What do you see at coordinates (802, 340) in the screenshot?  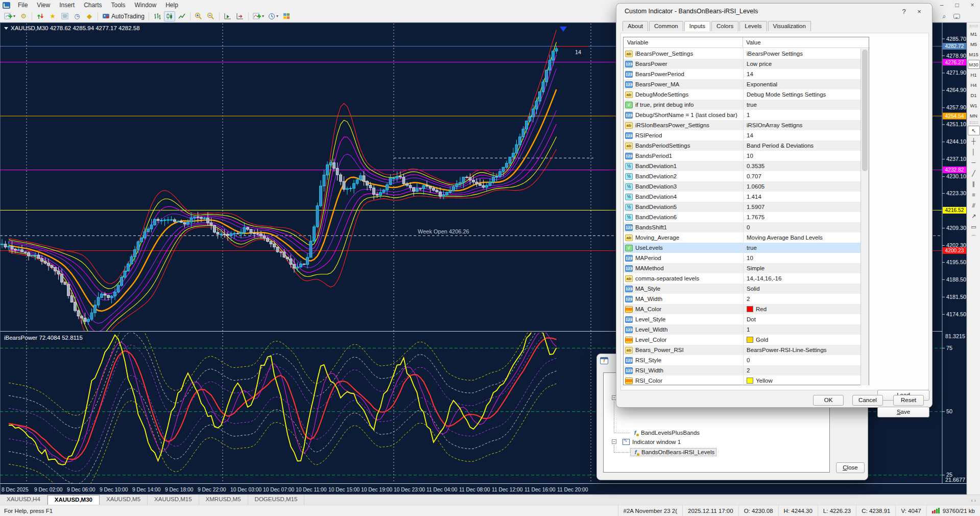 I see `param-value: Gold` at bounding box center [802, 340].